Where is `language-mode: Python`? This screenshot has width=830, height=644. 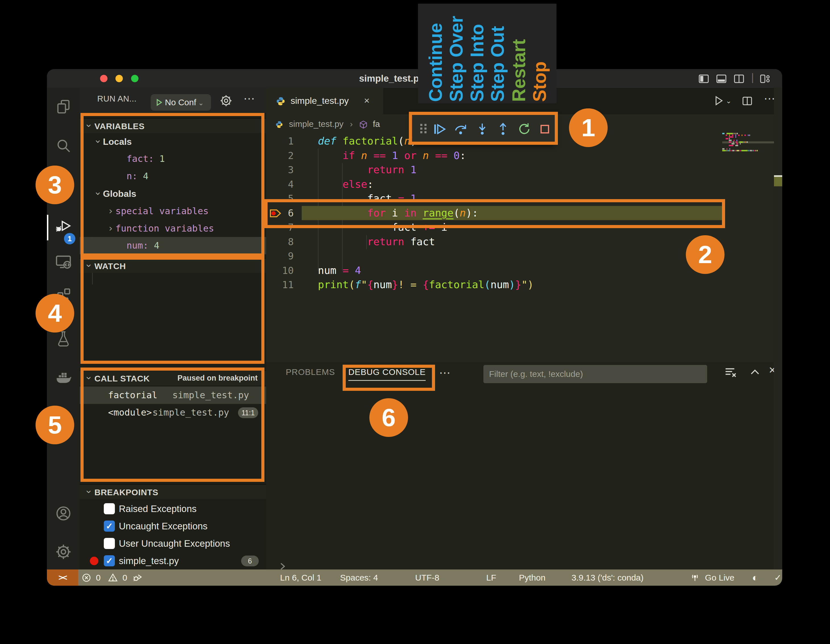 language-mode: Python is located at coordinates (532, 578).